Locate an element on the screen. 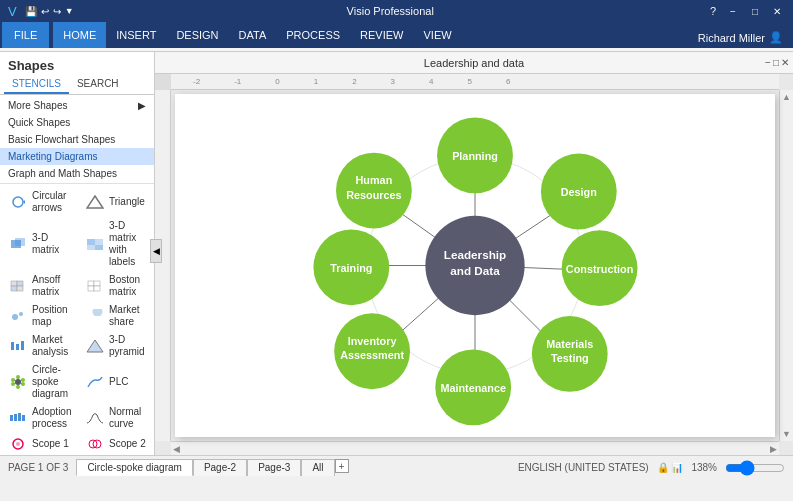 Image resolution: width=793 pixels, height=501 pixels. shape-scope-1: Scope 1 is located at coordinates (42, 444).